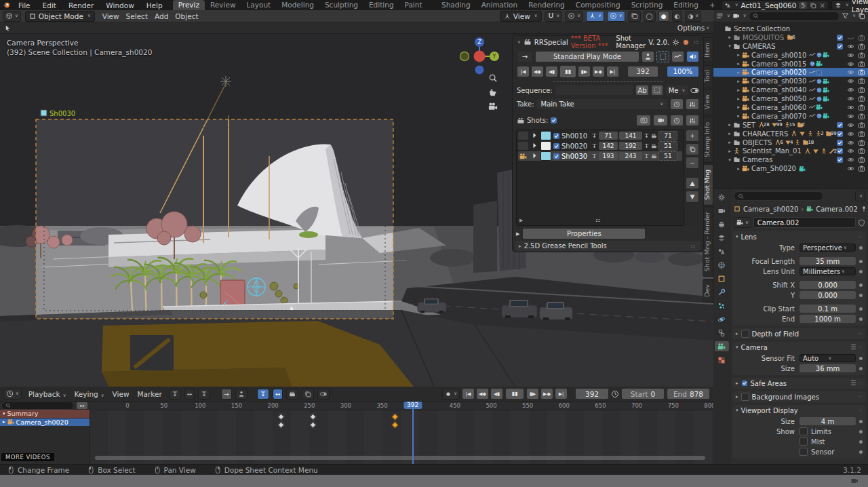  I want to click on checkbox, so click(804, 442).